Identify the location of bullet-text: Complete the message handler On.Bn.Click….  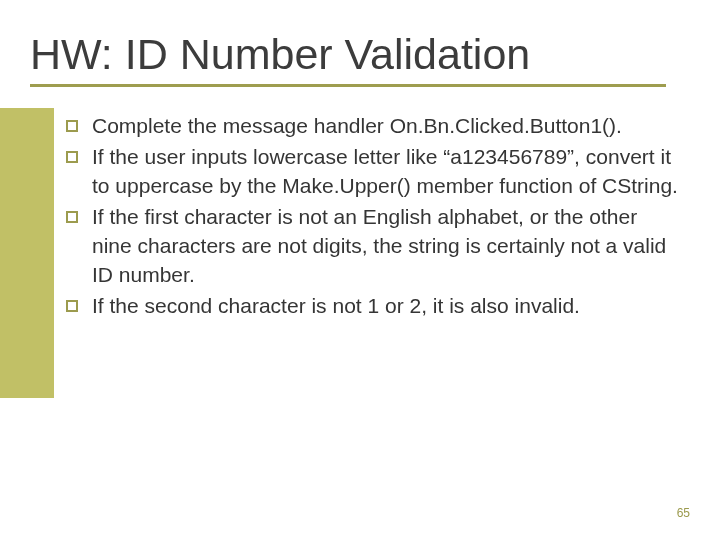
(357, 126).